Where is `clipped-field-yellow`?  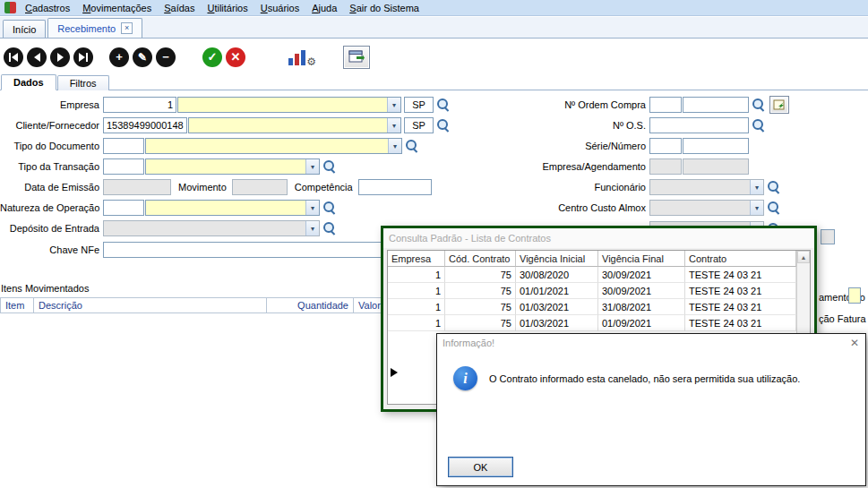 clipped-field-yellow is located at coordinates (855, 295).